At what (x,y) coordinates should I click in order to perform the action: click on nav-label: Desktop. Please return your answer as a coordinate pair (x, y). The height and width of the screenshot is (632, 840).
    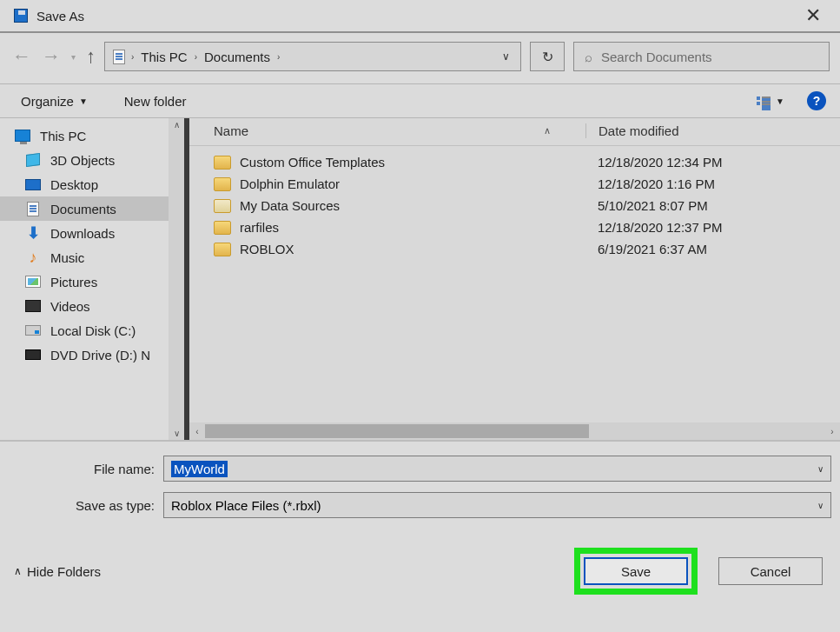
    Looking at the image, I should click on (75, 184).